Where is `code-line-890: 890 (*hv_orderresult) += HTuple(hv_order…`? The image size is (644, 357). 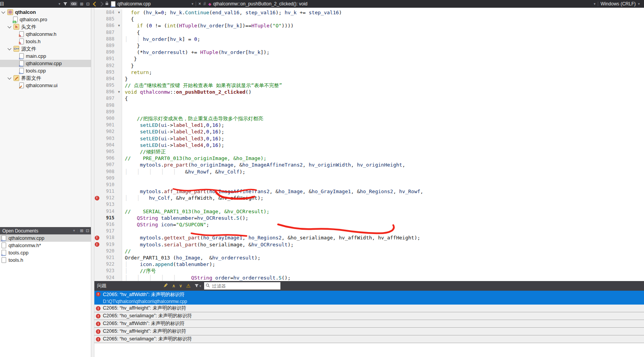 code-line-890: 890 (*hv_orderresult) += HTuple(hv_order… is located at coordinates (369, 52).